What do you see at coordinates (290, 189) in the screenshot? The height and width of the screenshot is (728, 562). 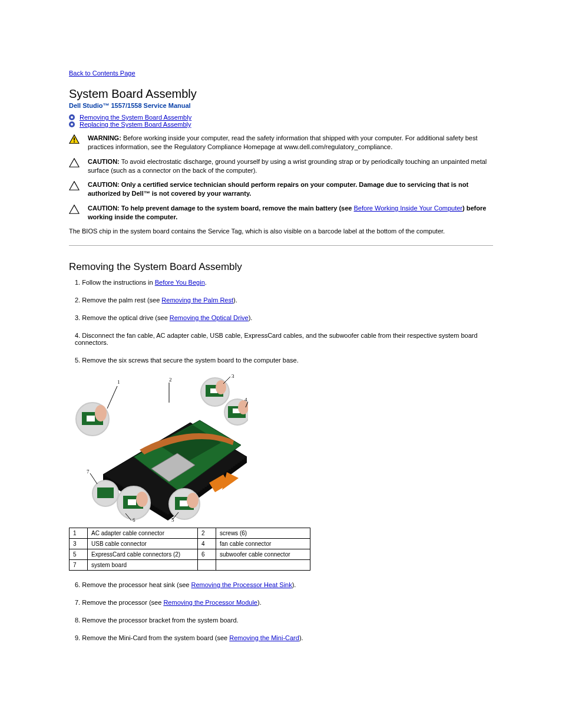 I see `caution-2-text: CAUTION: Only a certified service techni…` at bounding box center [290, 189].